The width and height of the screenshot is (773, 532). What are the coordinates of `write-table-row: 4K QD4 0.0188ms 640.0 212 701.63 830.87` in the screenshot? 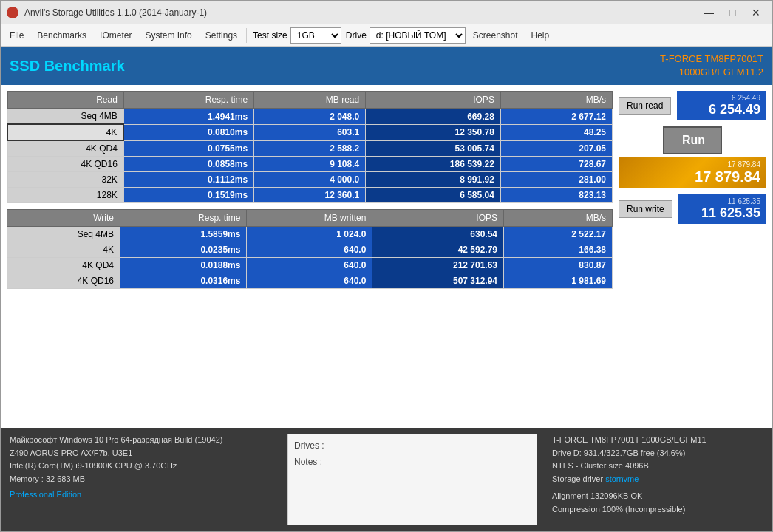 It's located at (310, 266).